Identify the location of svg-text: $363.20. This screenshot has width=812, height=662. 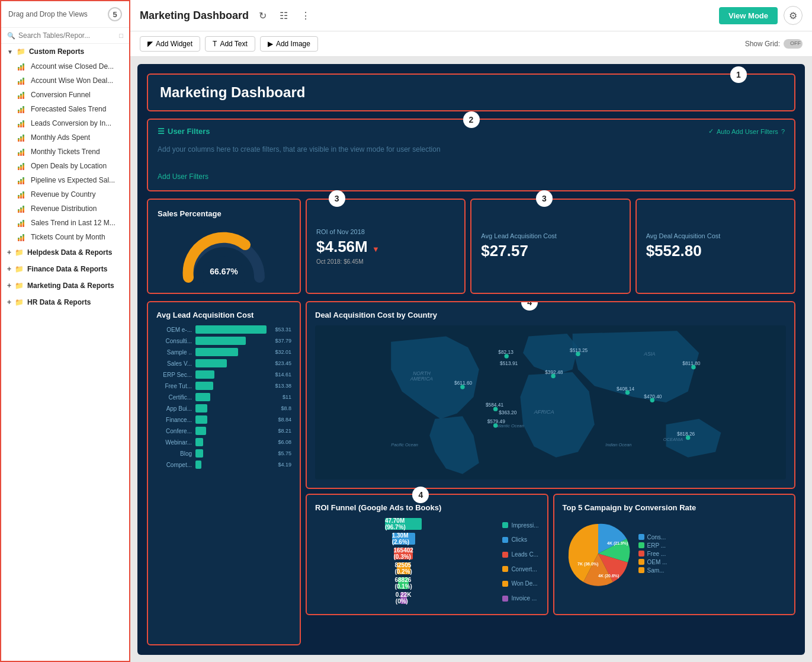
(508, 412).